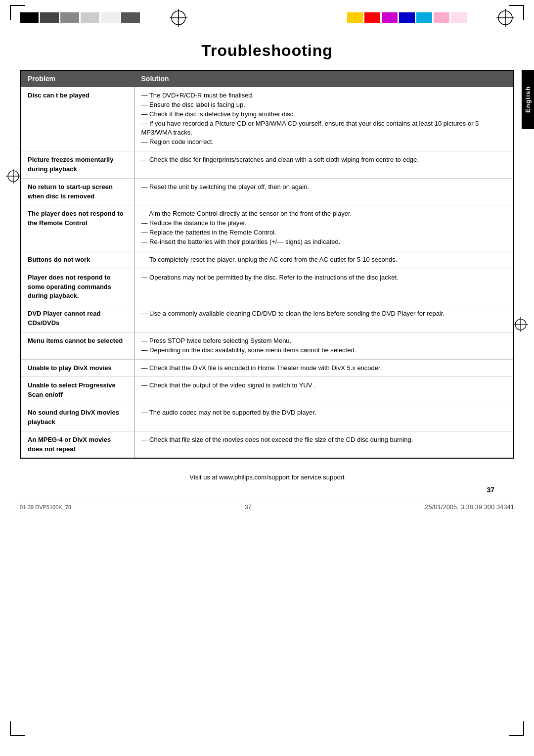 Image resolution: width=534 pixels, height=756 pixels. What do you see at coordinates (77, 444) in the screenshot?
I see `problem-cell-11: An MPEG-4 or DivX movies does not repeat` at bounding box center [77, 444].